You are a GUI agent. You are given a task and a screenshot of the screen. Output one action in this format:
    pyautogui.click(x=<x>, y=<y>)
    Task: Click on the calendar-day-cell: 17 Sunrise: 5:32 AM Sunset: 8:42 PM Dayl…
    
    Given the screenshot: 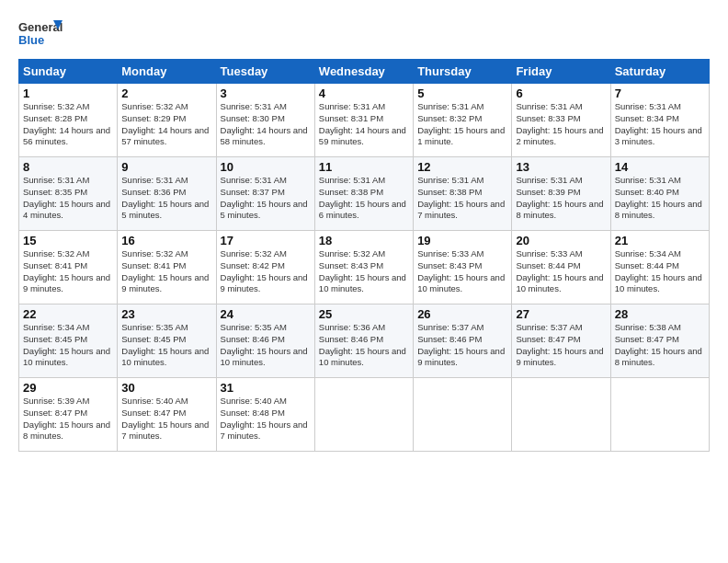 What is the action you would take?
    pyautogui.click(x=265, y=268)
    